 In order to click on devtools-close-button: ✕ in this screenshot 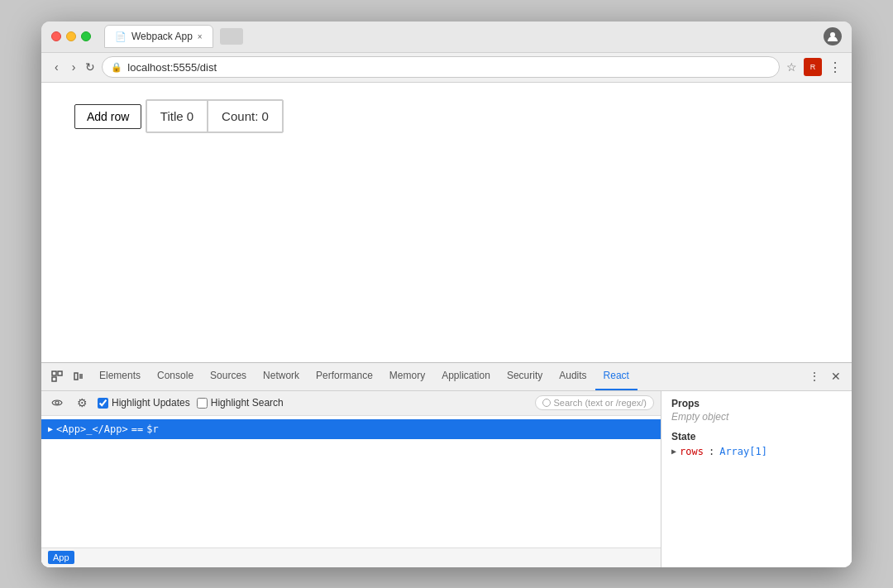, I will do `click(836, 376)`.